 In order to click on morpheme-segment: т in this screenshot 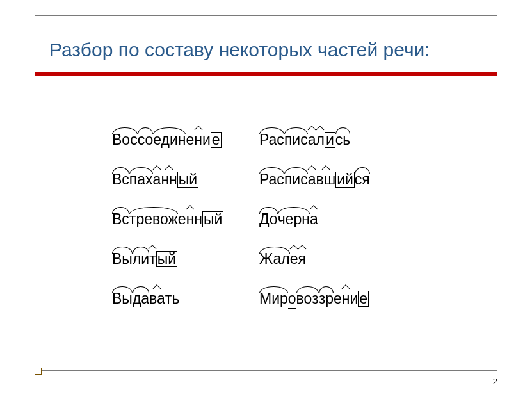, I will do `click(152, 259)`.